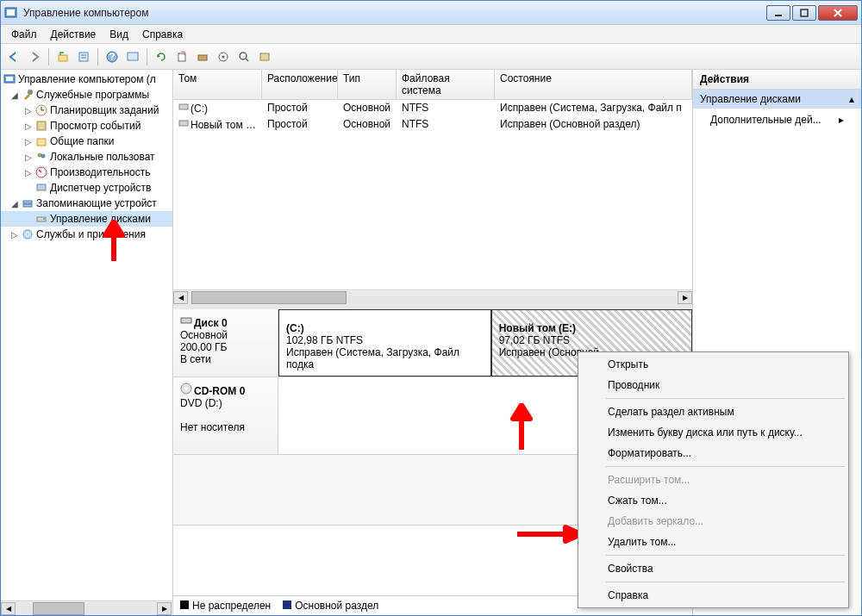  I want to click on tree-device-manager: Диспетчер устройств, so click(86, 188).